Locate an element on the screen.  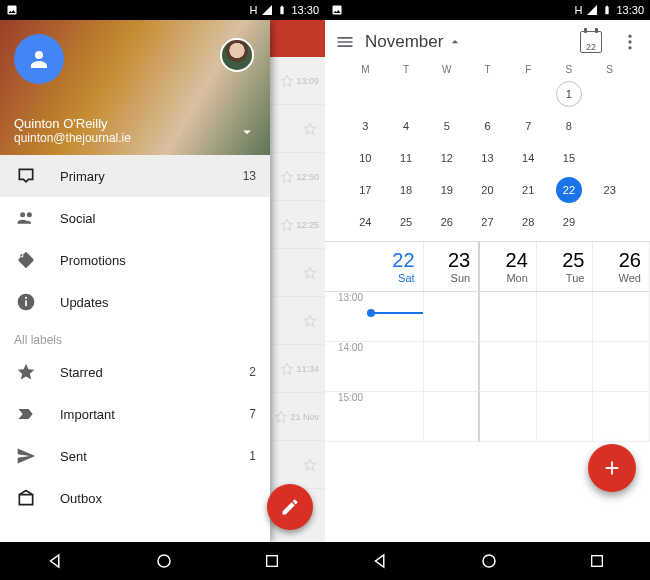
month-picker: November is located at coordinates (414, 42).